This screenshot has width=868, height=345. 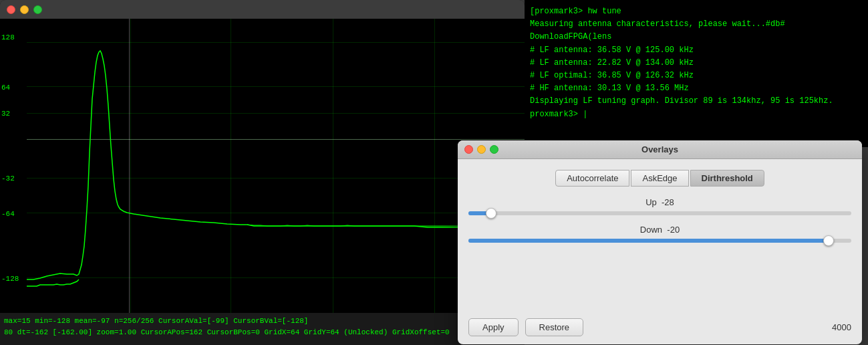 I want to click on main-title-bar, so click(x=262, y=9).